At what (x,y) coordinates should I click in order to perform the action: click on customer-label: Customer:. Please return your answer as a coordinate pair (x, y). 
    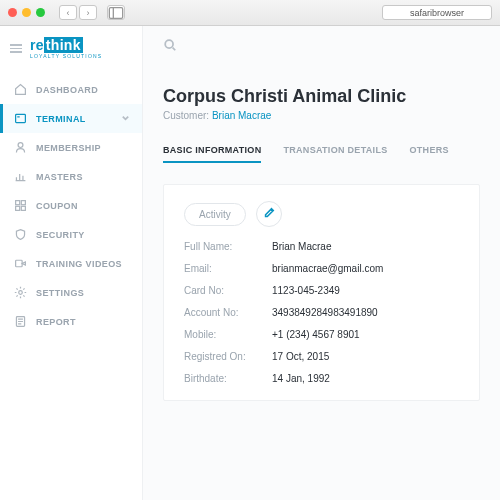
    Looking at the image, I should click on (186, 116).